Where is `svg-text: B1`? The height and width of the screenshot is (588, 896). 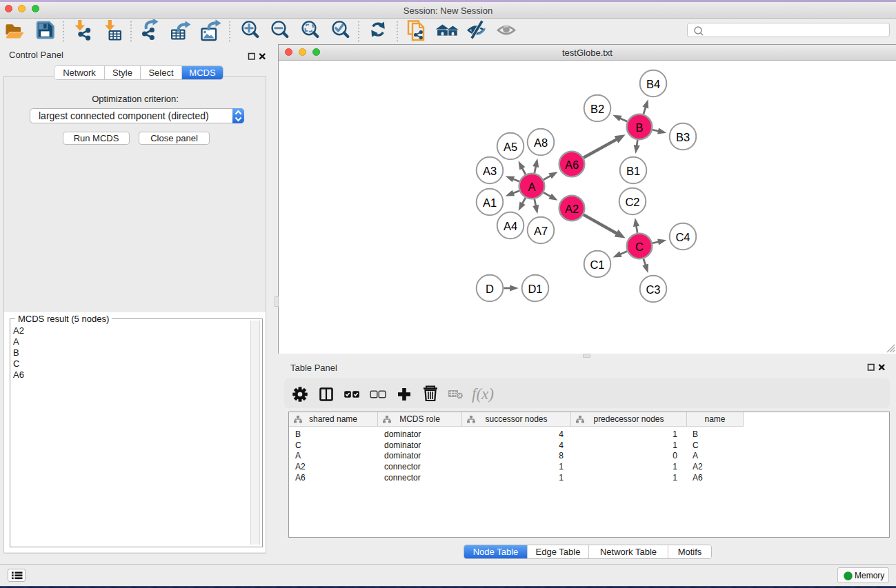
svg-text: B1 is located at coordinates (633, 171).